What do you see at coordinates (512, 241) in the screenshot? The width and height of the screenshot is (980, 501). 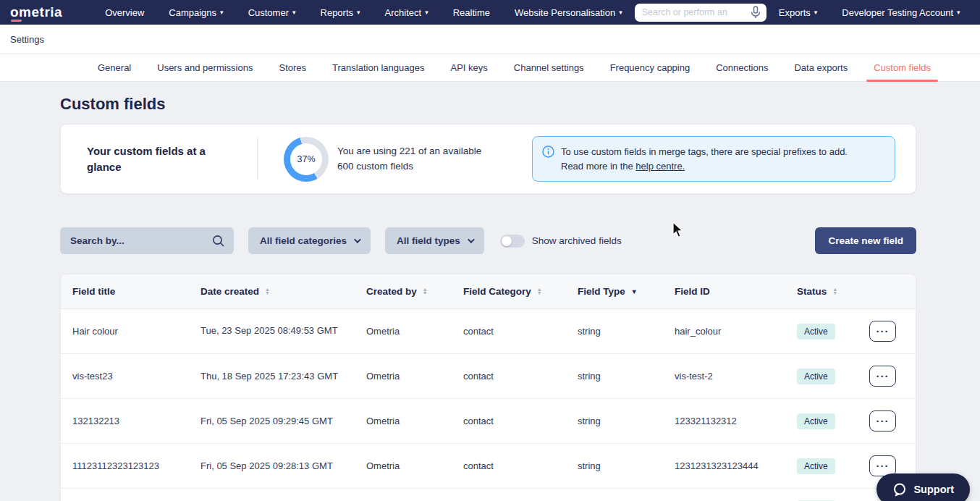 I see `show-archived-toggle` at bounding box center [512, 241].